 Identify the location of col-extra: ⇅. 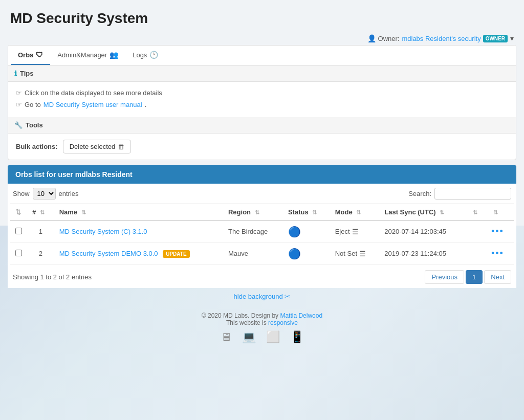
(500, 212).